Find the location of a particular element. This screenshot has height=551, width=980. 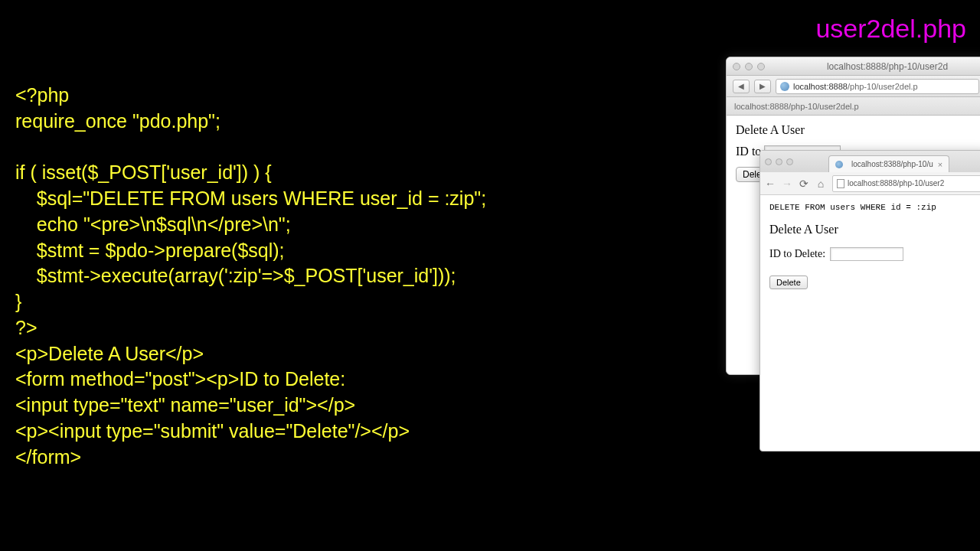

safari-address-bar: localhost:8888/php-10/user2del.p is located at coordinates (877, 86).